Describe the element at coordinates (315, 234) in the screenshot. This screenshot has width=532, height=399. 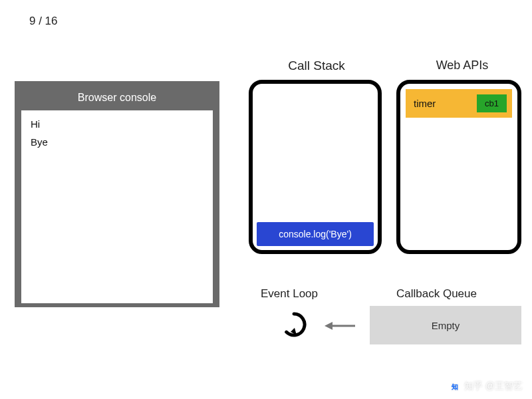
I see `stack-frame: console.log('Bye')` at that location.